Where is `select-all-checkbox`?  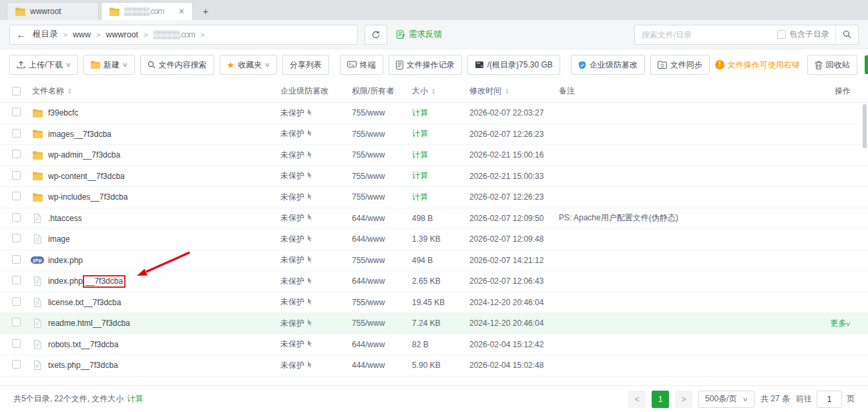 select-all-checkbox is located at coordinates (16, 91).